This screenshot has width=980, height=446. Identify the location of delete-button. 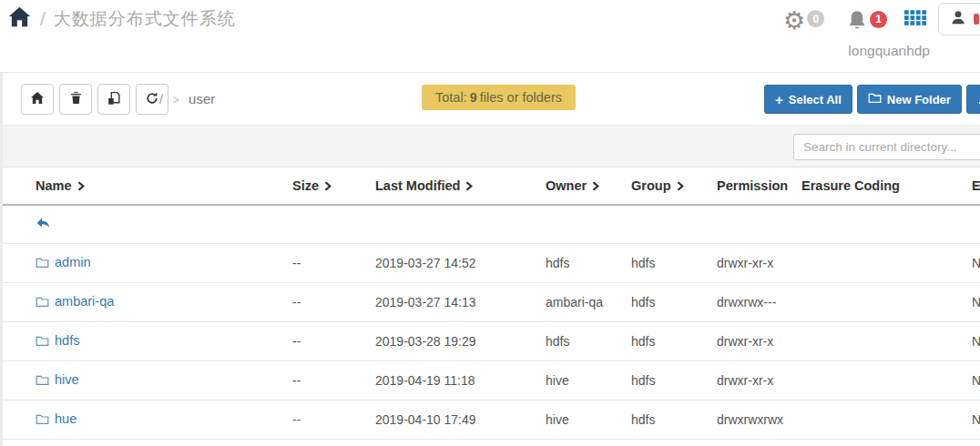
(76, 99).